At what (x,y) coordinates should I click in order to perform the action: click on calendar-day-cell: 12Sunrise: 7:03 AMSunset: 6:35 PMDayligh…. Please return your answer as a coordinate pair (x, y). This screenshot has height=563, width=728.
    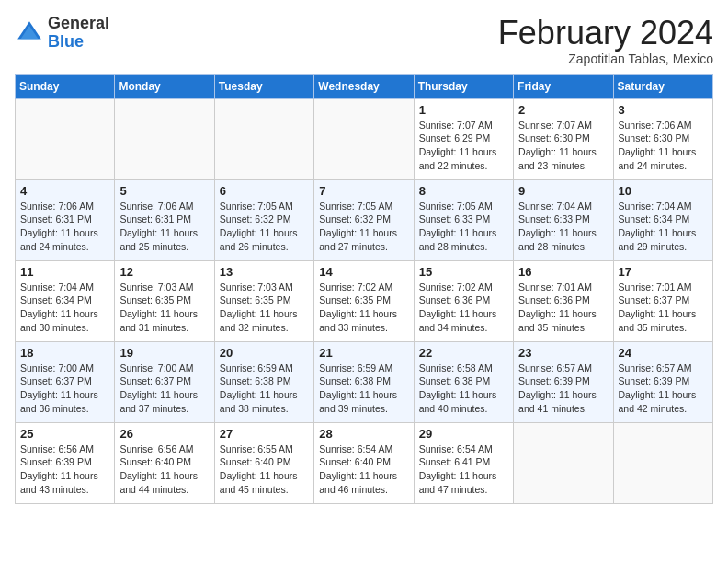
    Looking at the image, I should click on (165, 301).